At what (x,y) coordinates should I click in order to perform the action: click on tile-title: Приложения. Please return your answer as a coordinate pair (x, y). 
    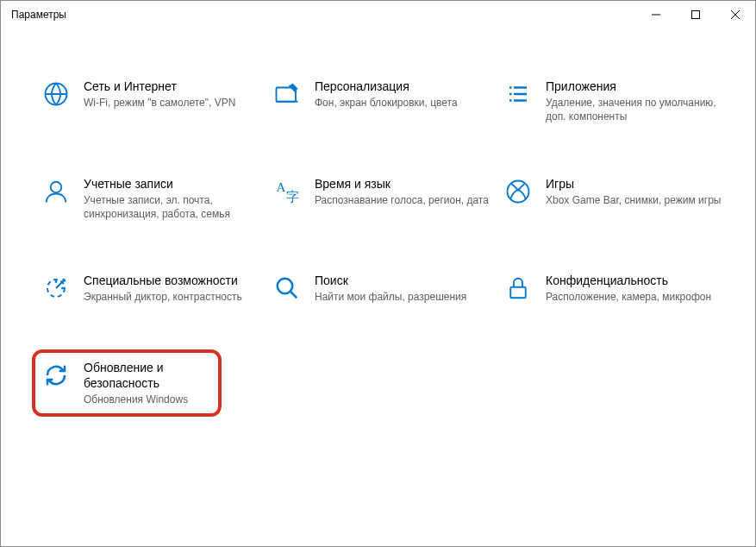
    Looking at the image, I should click on (635, 86).